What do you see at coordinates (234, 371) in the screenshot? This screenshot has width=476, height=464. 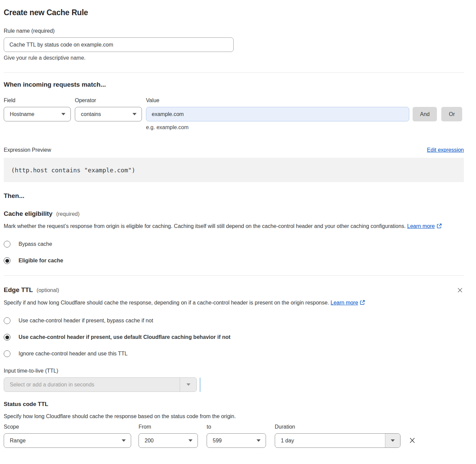 I see `ttl-input-label: Input time-to-live (TTL)` at bounding box center [234, 371].